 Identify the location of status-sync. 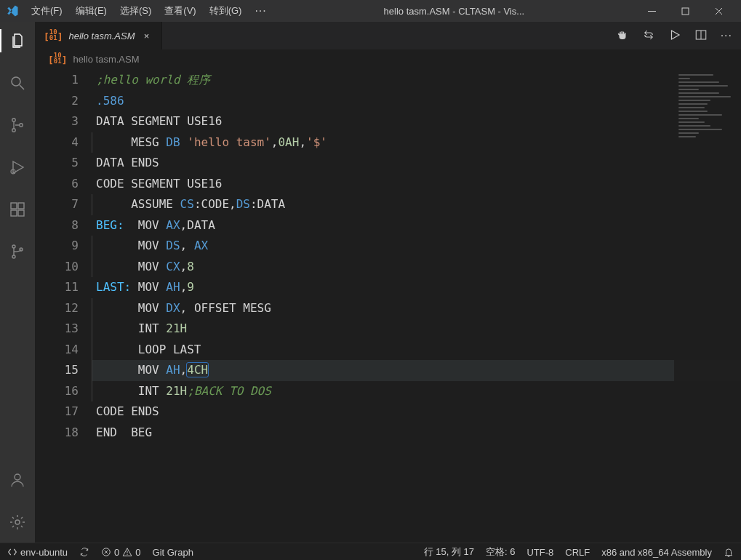
(84, 552).